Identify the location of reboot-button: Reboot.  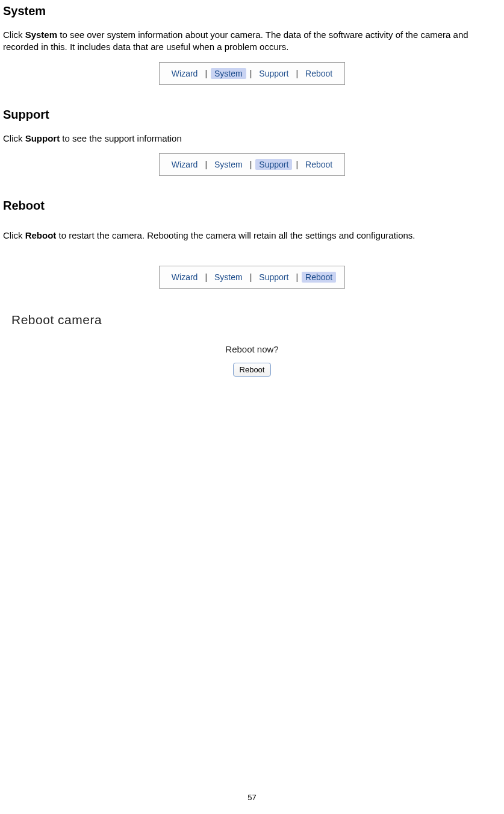
(252, 370).